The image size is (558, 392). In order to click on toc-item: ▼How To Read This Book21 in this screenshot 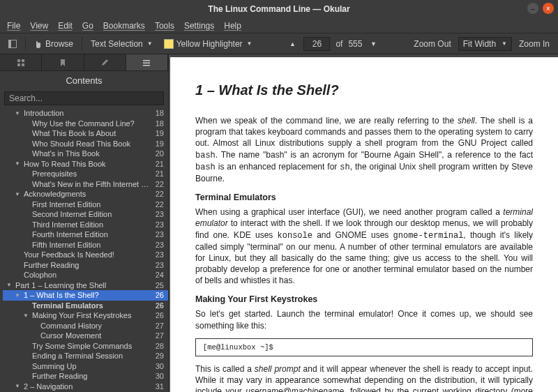, I will do `click(85, 165)`.